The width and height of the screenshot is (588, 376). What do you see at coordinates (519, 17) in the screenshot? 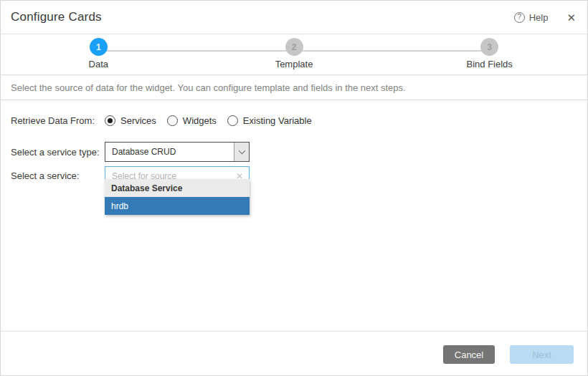
I see `help-icon: ?` at bounding box center [519, 17].